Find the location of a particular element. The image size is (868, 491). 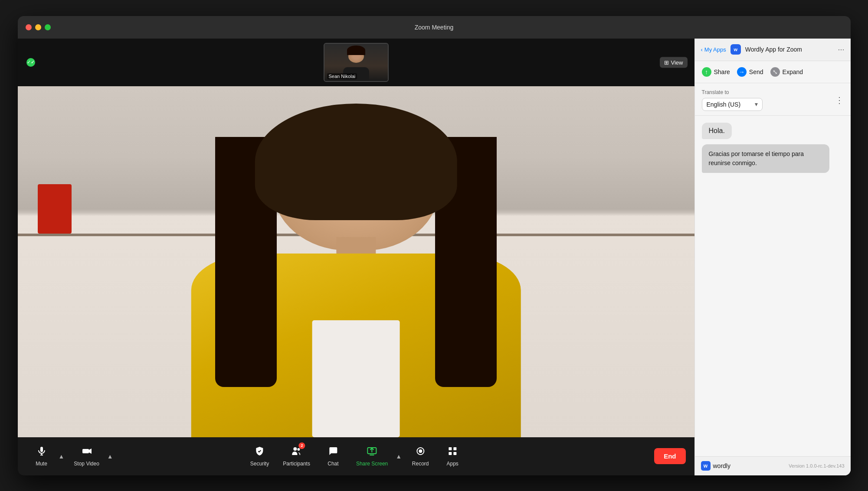

language-select: English (US) is located at coordinates (732, 104).